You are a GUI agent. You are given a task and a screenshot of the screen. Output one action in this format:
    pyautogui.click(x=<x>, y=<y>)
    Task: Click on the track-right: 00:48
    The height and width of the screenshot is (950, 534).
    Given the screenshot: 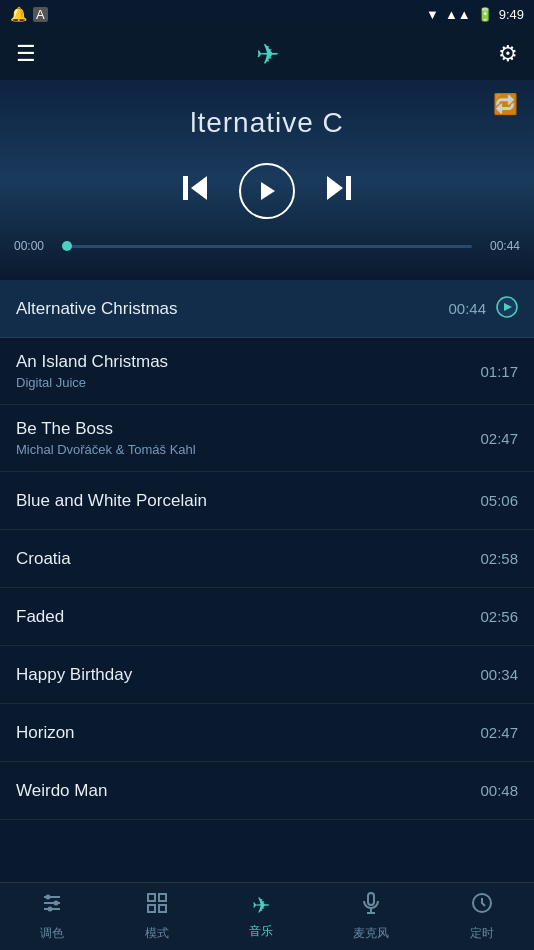 What is the action you would take?
    pyautogui.click(x=499, y=790)
    